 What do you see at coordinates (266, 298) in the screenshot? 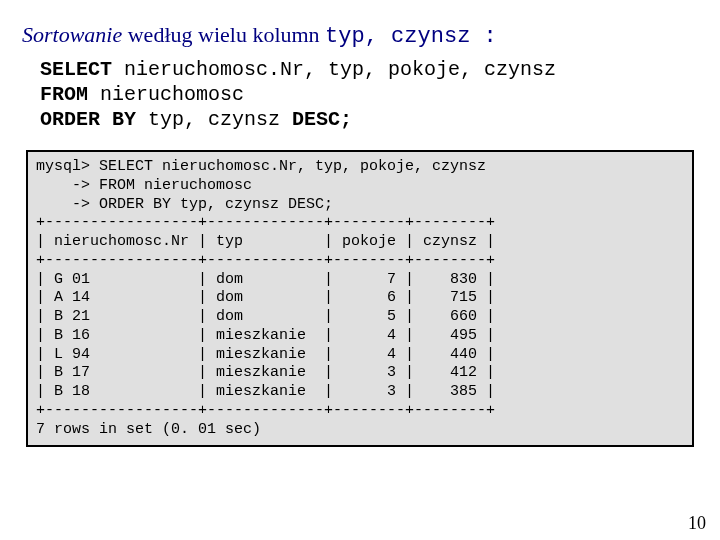
I see `table-row: | A 14 | dom | 6 | 715 |` at bounding box center [266, 298].